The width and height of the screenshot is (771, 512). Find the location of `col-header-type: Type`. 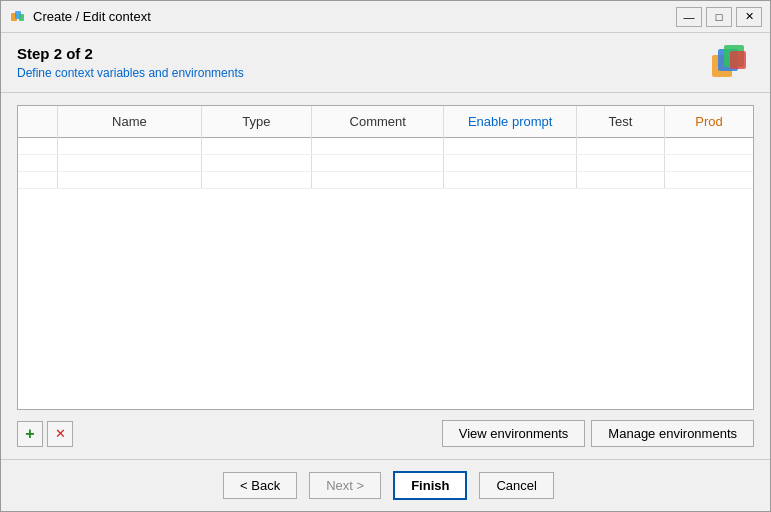

col-header-type: Type is located at coordinates (256, 122).